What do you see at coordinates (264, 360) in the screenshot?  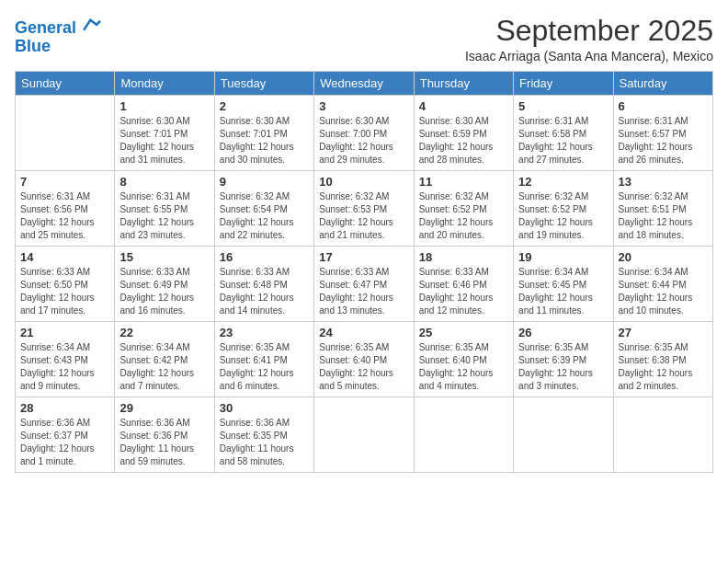 I see `calendar-cell: 23Sunrise: 6:35 AM Sunset: 6:41 PM Dayli…` at bounding box center [264, 360].